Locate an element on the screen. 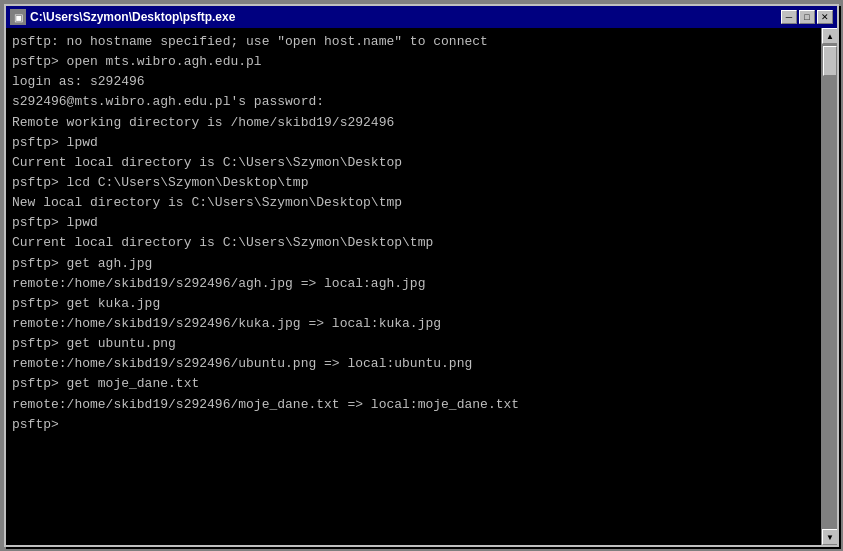  app-icon: ▣ is located at coordinates (18, 17).